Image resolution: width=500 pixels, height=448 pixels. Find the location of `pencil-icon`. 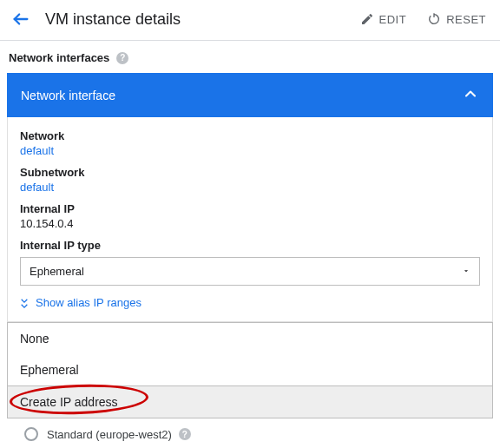

pencil-icon is located at coordinates (367, 19).